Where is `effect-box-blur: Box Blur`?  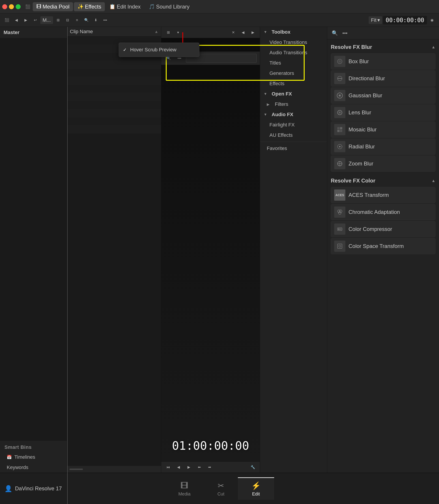
effect-box-blur: Box Blur is located at coordinates (383, 61).